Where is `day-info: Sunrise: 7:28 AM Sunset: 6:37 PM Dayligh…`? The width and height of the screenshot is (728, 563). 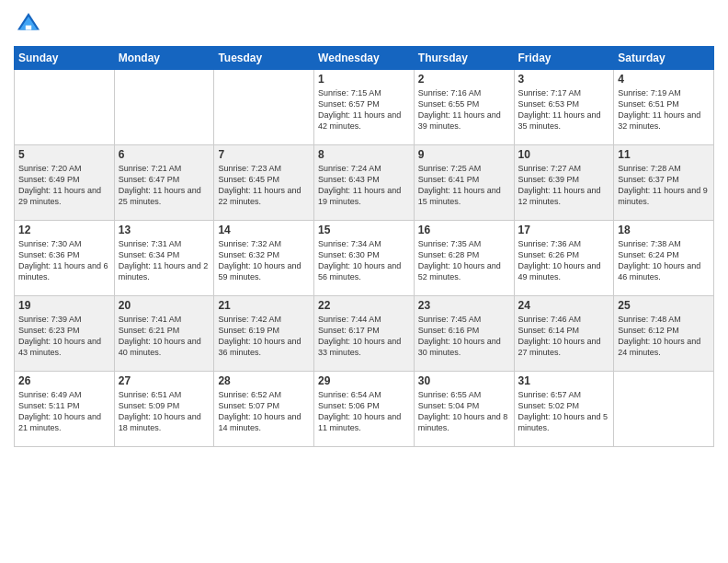 day-info: Sunrise: 7:28 AM Sunset: 6:37 PM Dayligh… is located at coordinates (664, 186).